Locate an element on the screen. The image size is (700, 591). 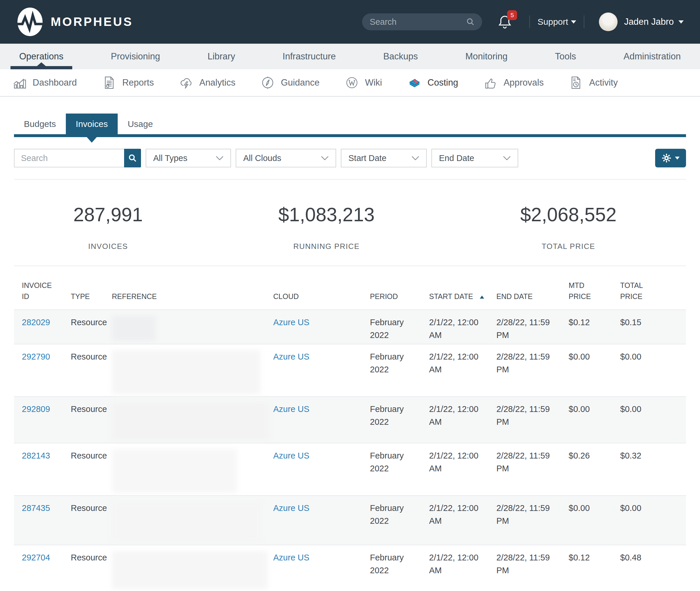
search-button is located at coordinates (133, 158).